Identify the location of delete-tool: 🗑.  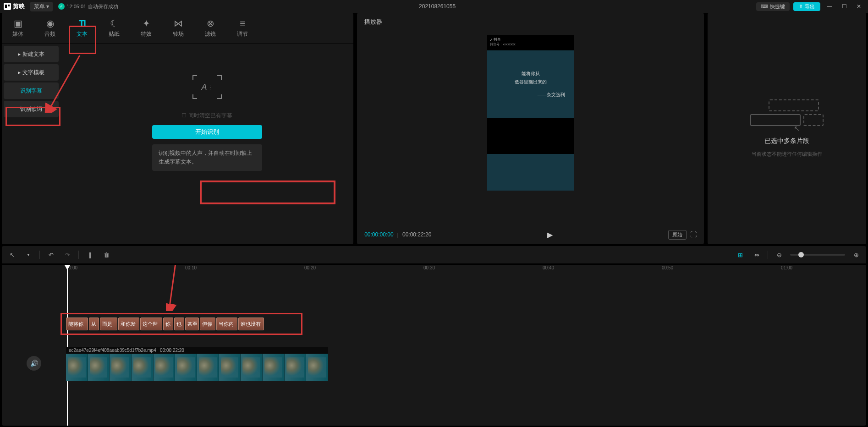
(106, 255).